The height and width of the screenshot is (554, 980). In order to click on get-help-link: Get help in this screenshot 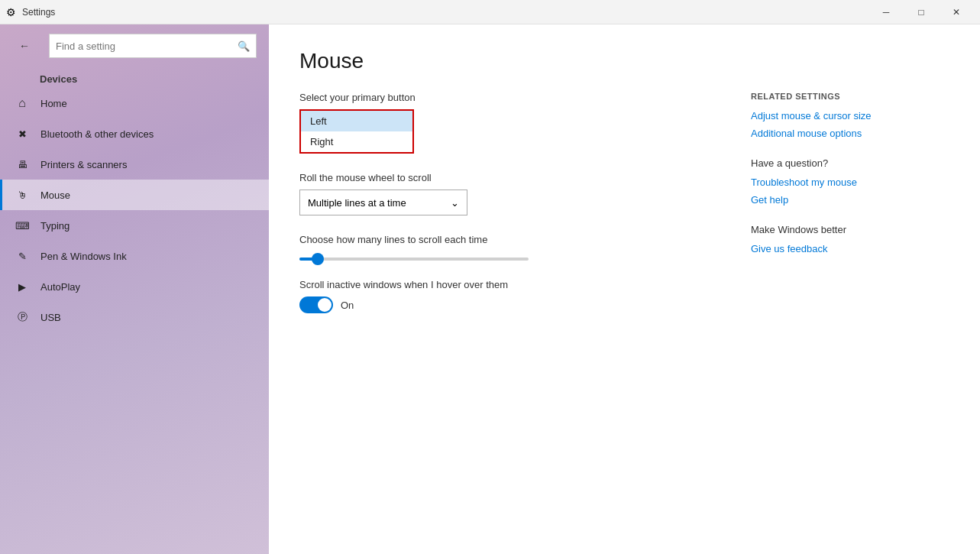, I will do `click(850, 200)`.